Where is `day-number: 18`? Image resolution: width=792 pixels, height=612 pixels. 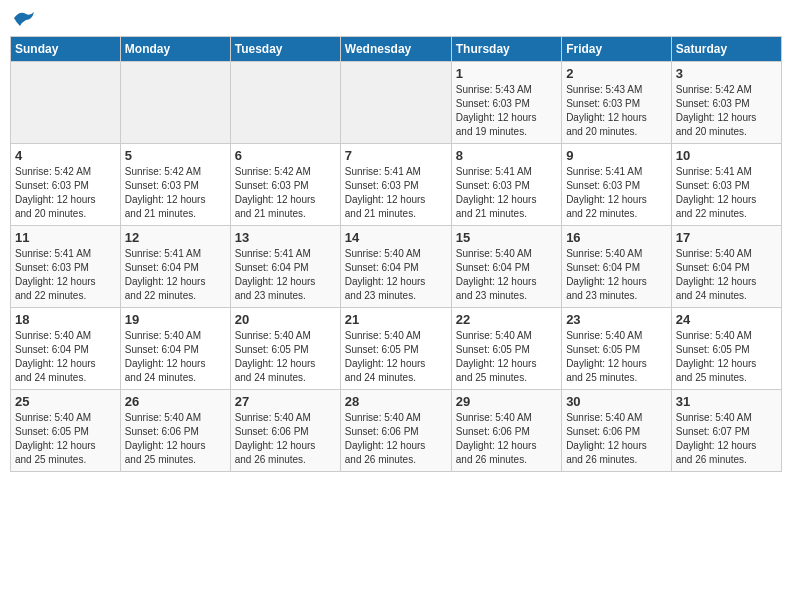 day-number: 18 is located at coordinates (66, 320).